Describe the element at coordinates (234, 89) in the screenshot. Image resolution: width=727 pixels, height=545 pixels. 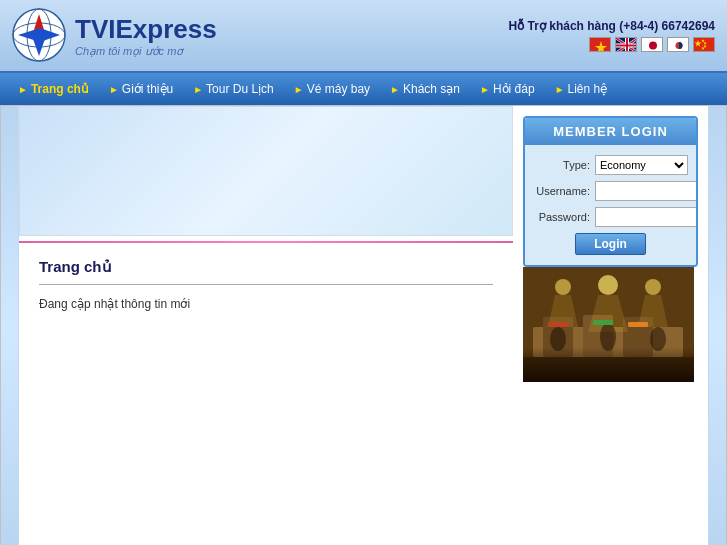
I see `nav-item-tours: ► Tour Du Lịch` at that location.